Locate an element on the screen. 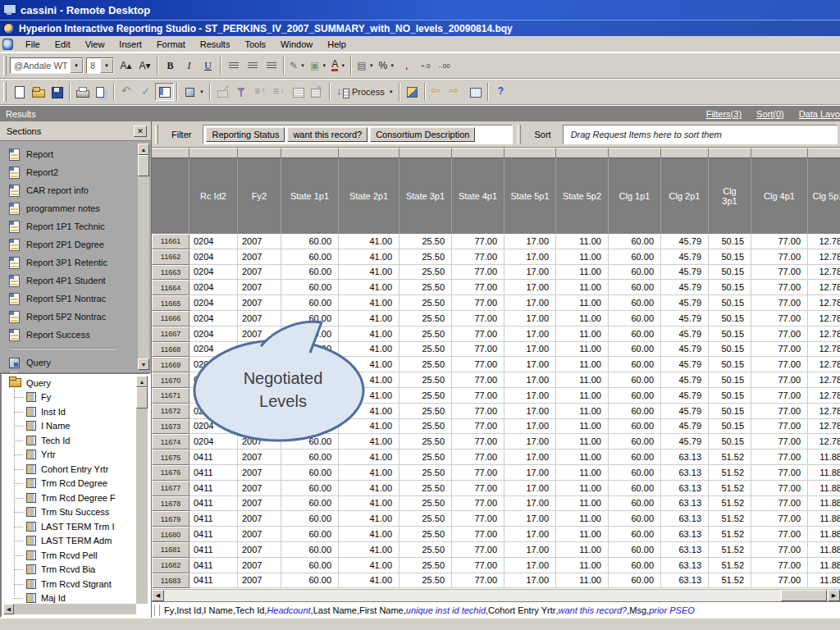  request-item-want-this-record-: want this record? is located at coordinates (592, 610).